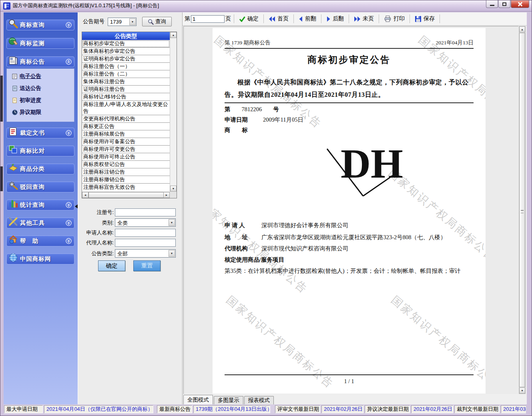  Describe the element at coordinates (126, 142) in the screenshot. I see `list-item: 商标使用许可备案公告` at that location.